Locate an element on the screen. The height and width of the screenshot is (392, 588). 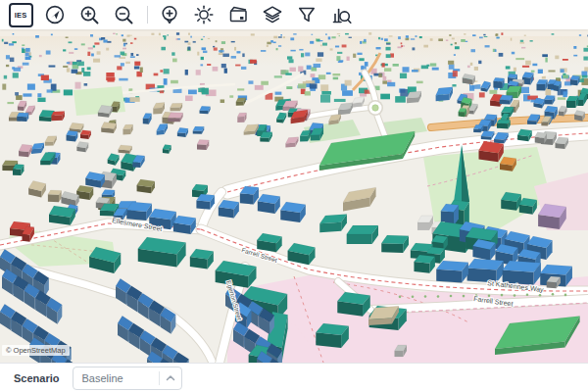
compass-icon is located at coordinates (55, 15).